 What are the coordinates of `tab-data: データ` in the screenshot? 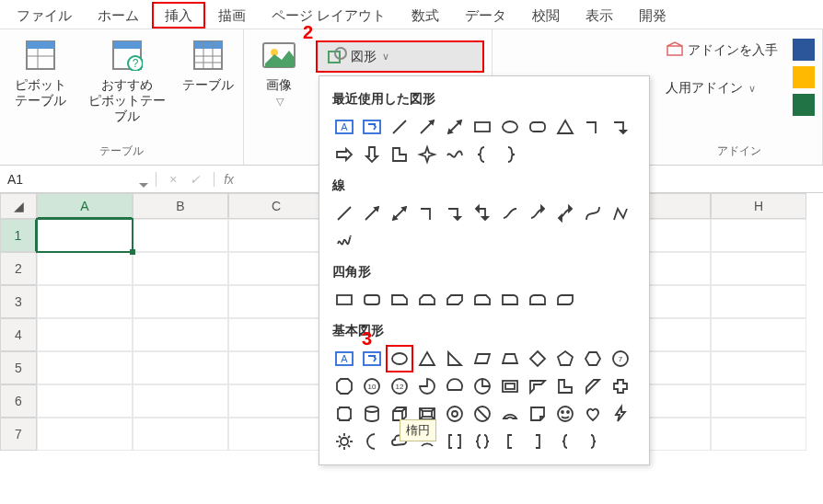 It's located at (486, 15).